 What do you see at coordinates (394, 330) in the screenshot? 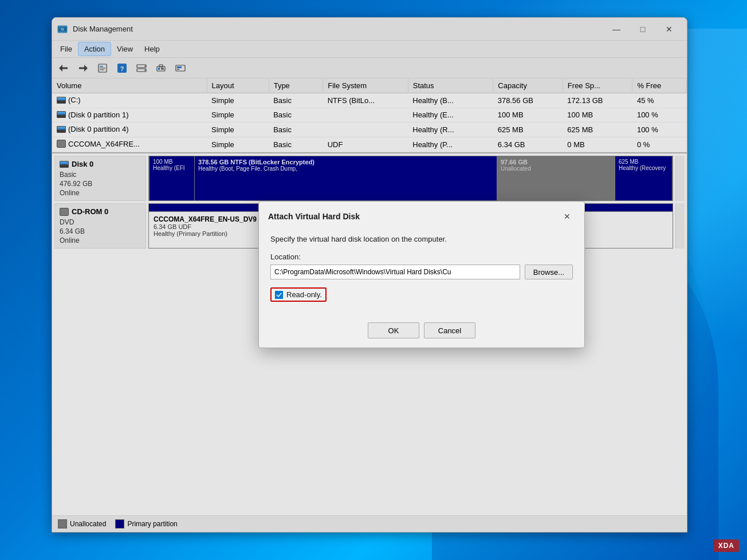
I see `modal-ok-button: OK` at bounding box center [394, 330].